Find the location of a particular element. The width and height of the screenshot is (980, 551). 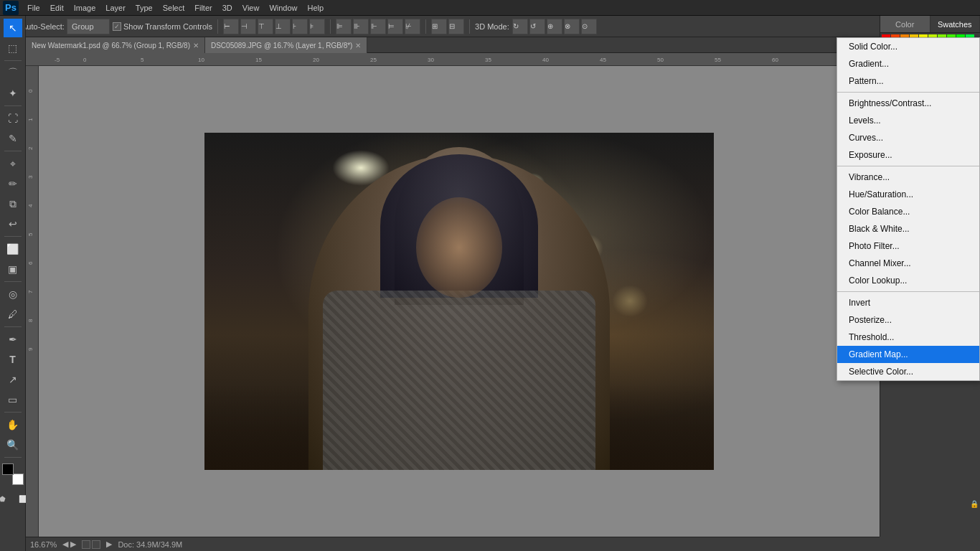

dd-hue-saturation: Hue/Saturation... is located at coordinates (908, 194).